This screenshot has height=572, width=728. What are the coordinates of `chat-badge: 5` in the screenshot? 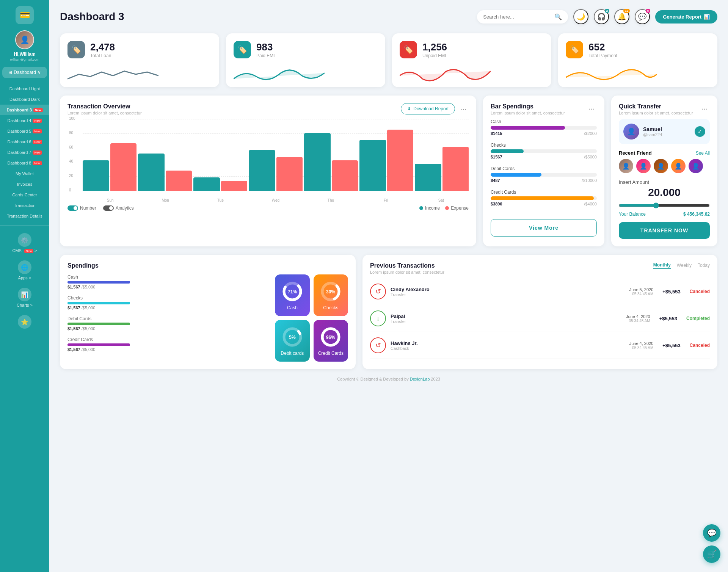 It's located at (648, 11).